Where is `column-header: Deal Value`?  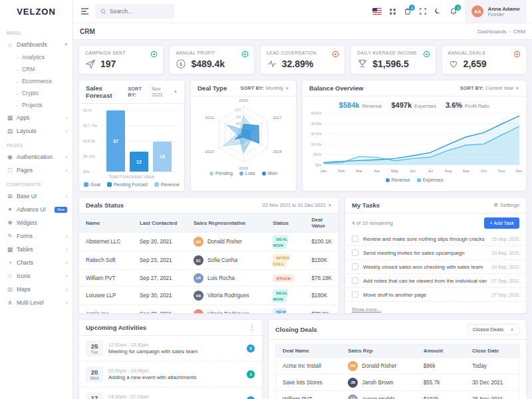
column-header: Deal Value is located at coordinates (322, 223).